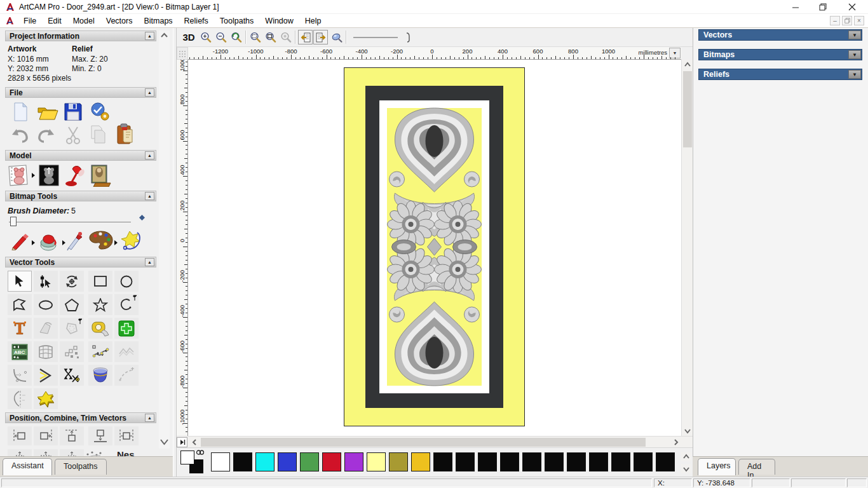 The width and height of the screenshot is (868, 488). What do you see at coordinates (688, 65) in the screenshot?
I see `scroll-up-arrow` at bounding box center [688, 65].